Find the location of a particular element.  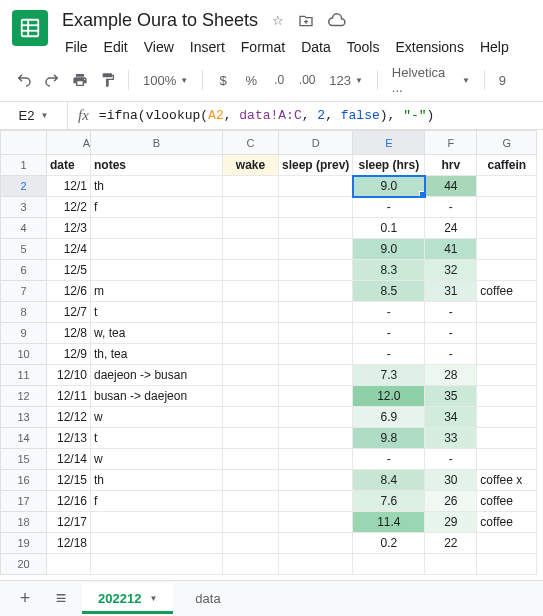

cell: 12/7 is located at coordinates (69, 312).